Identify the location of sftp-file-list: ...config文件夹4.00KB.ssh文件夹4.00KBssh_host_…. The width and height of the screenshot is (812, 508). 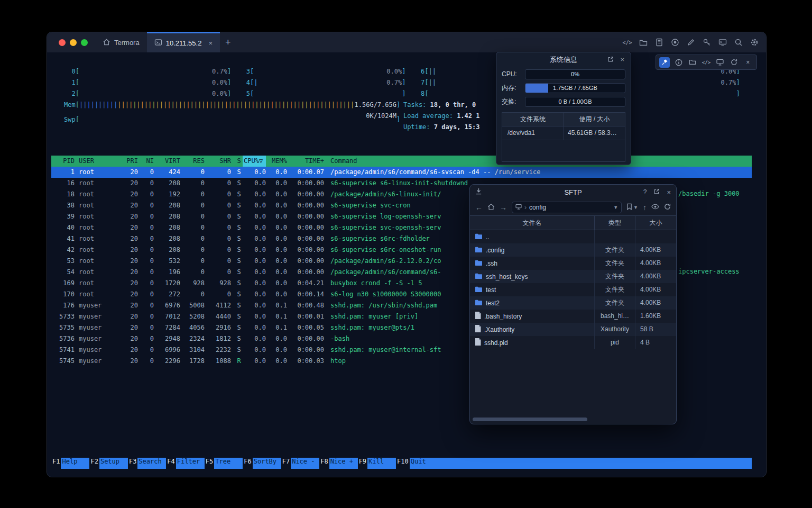
(573, 290).